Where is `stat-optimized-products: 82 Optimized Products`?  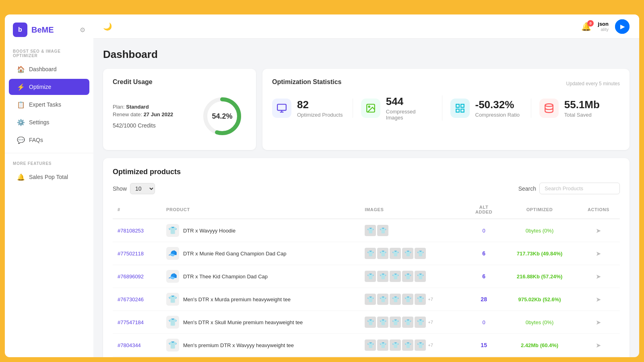
stat-optimized-products: 82 Optimized Products is located at coordinates (312, 108).